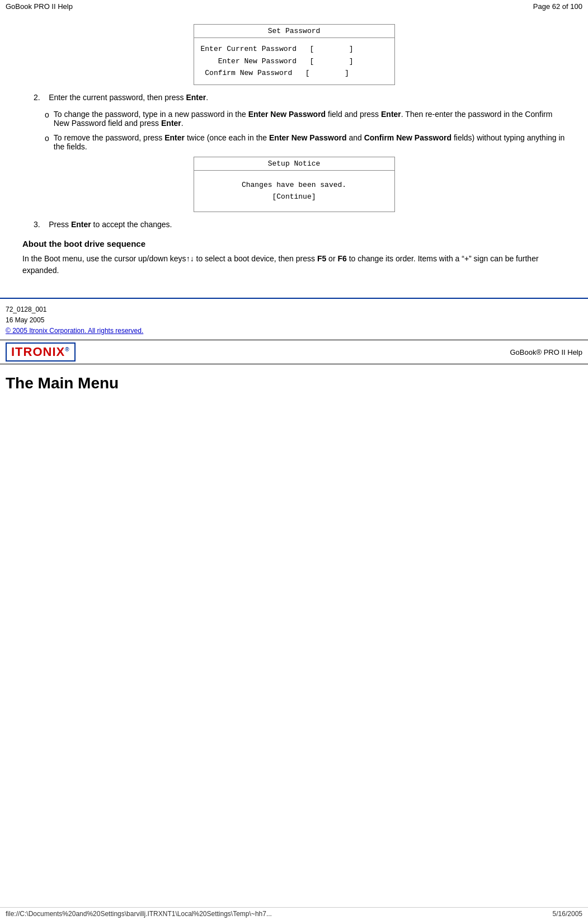 The height and width of the screenshot is (920, 588). Describe the element at coordinates (546, 353) in the screenshot. I see `gobook-help-right: GoBook® PRO II Help` at that location.